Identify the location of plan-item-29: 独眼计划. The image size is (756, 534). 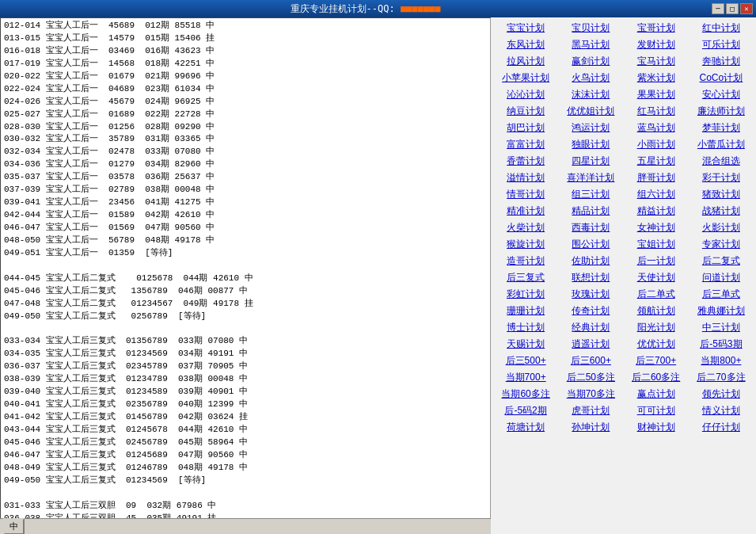
(591, 144).